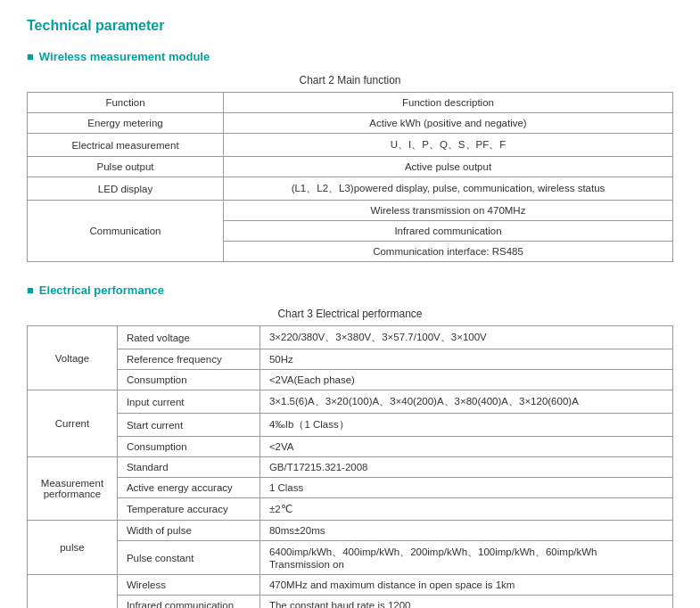 The height and width of the screenshot is (608, 700). I want to click on table-row: Communication, so click(126, 232).